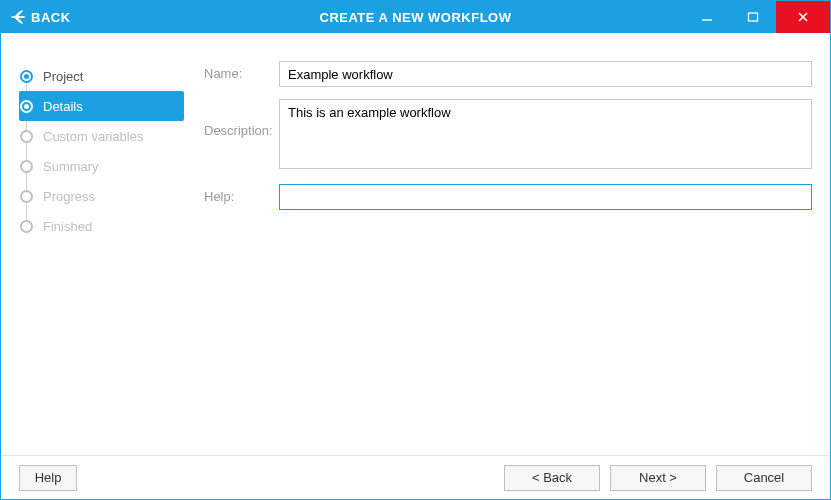  I want to click on description-label: Description:, so click(242, 118).